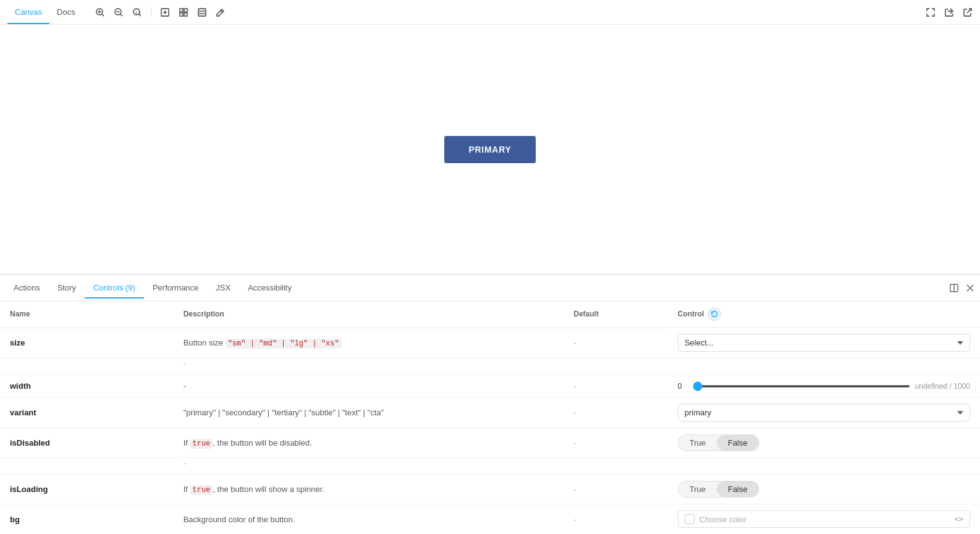 Image resolution: width=980 pixels, height=534 pixels. I want to click on col-header-description: Description, so click(369, 314).